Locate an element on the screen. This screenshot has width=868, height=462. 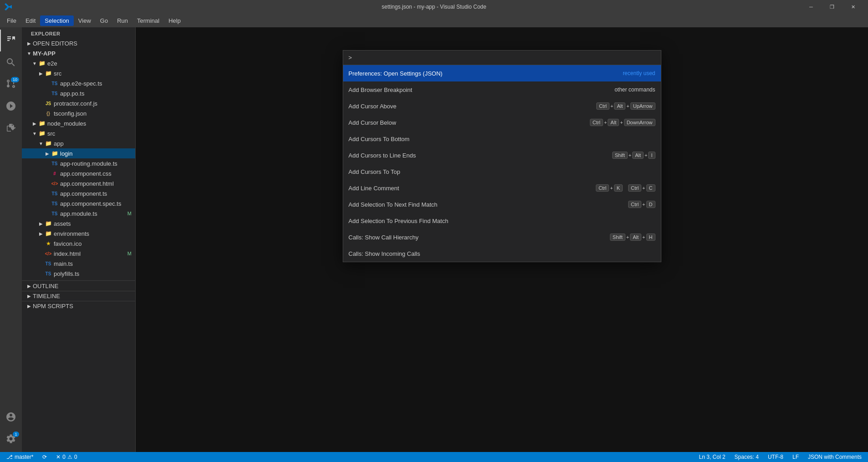
outline-header: ▶ OUTLINE is located at coordinates (78, 286).